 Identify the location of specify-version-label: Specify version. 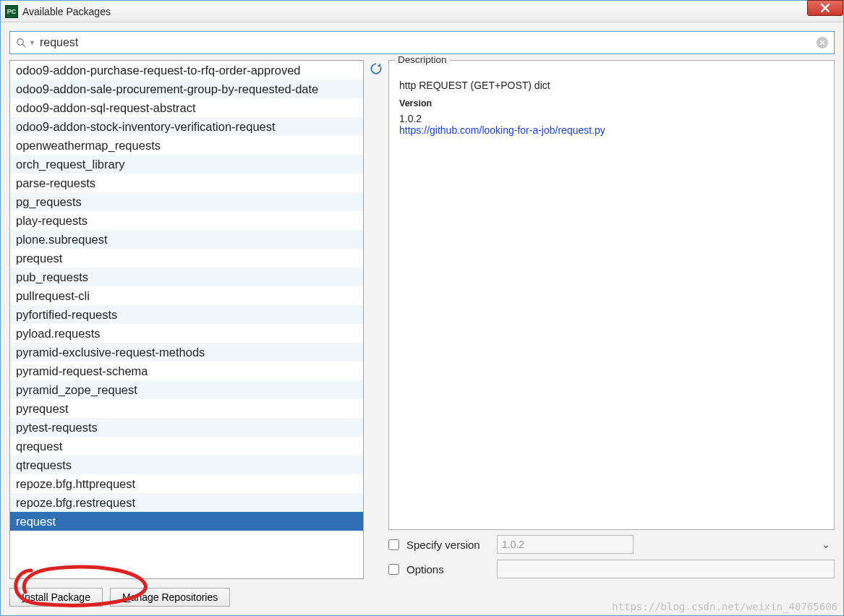
(448, 545).